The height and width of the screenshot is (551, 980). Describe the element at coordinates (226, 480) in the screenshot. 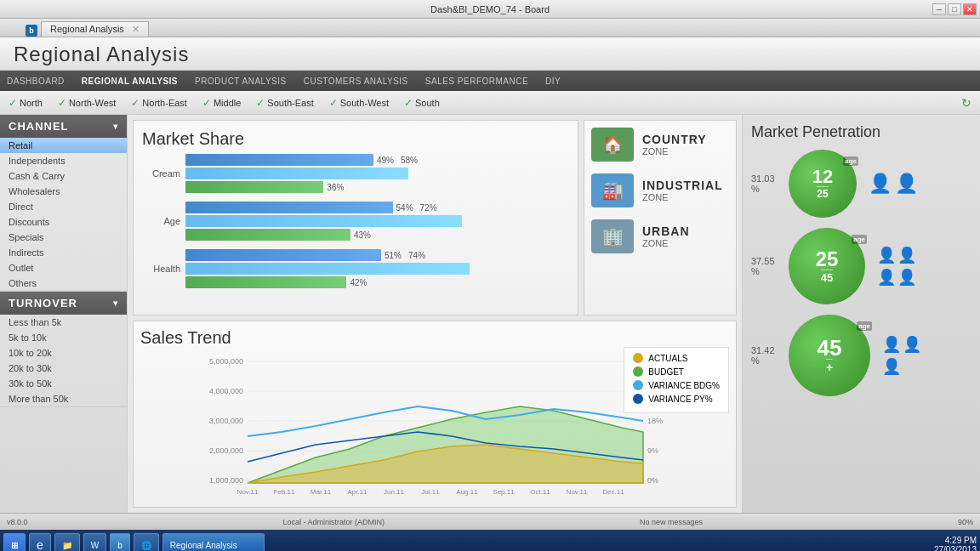

I see `svg-text: 1,000,000` at that location.